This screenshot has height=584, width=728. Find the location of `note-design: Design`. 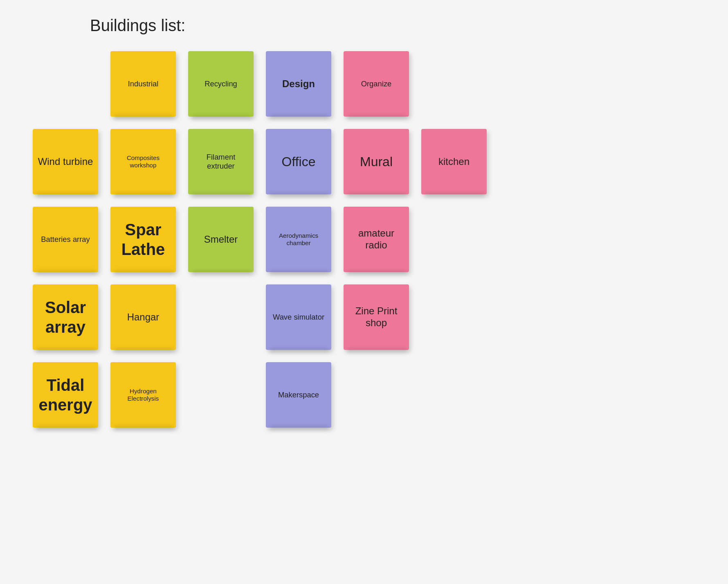

note-design: Design is located at coordinates (299, 84).